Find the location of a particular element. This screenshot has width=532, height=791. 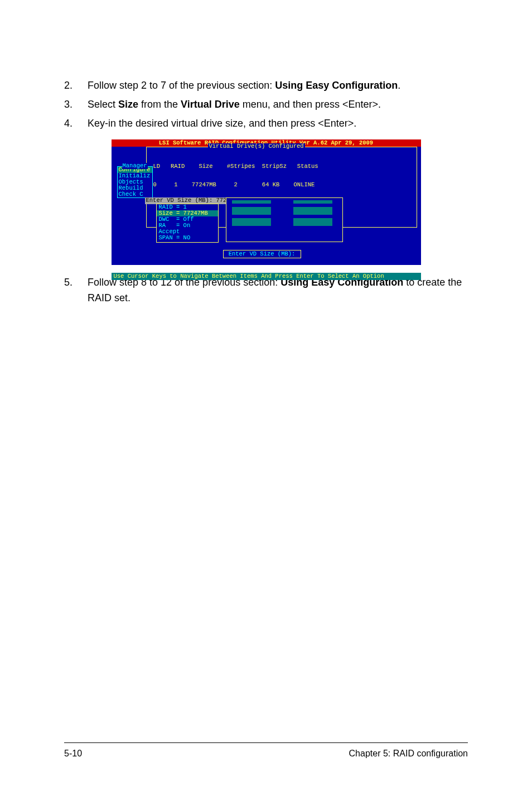

page-footer: 5-10 Chapter 5: RAID configuration is located at coordinates (266, 751).